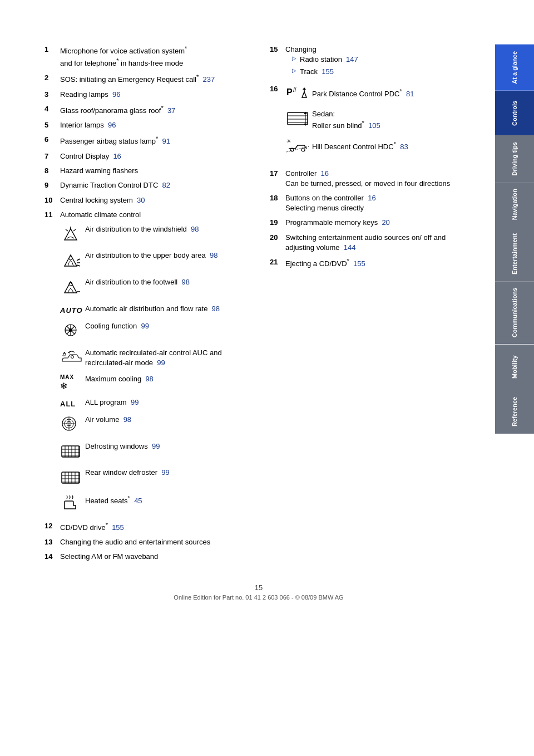 This screenshot has width=534, height=756. I want to click on item-number: 21, so click(278, 262).